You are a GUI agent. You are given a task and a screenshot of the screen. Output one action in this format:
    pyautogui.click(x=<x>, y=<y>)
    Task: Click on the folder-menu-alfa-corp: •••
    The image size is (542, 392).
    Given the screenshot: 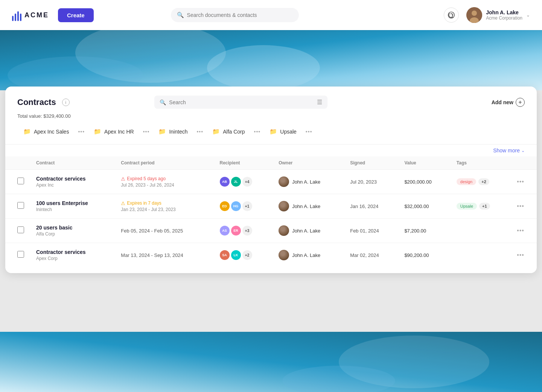 What is the action you would take?
    pyautogui.click(x=257, y=132)
    